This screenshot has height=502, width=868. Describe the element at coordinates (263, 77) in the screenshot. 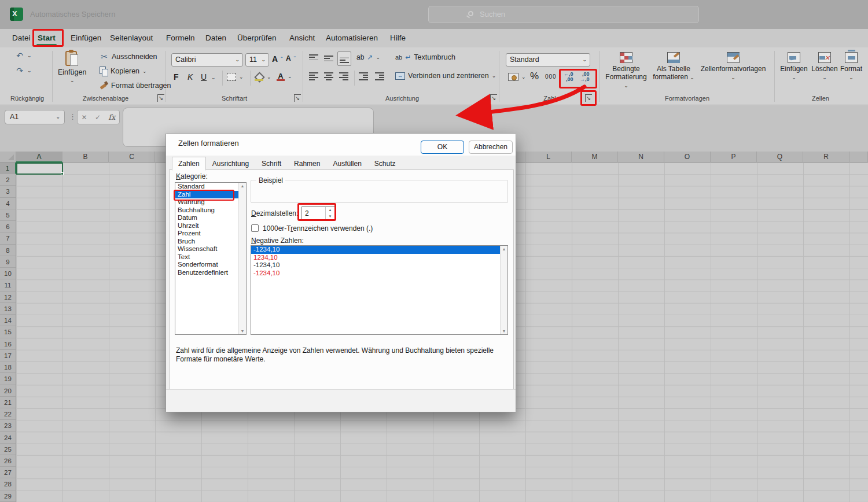

I see `fill-color-button: ⌄` at that location.